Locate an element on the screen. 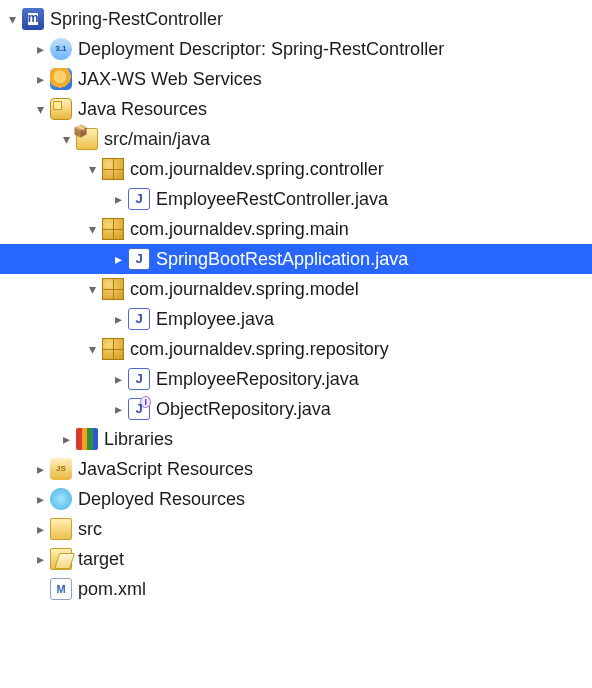  node-label: target is located at coordinates (101, 560).